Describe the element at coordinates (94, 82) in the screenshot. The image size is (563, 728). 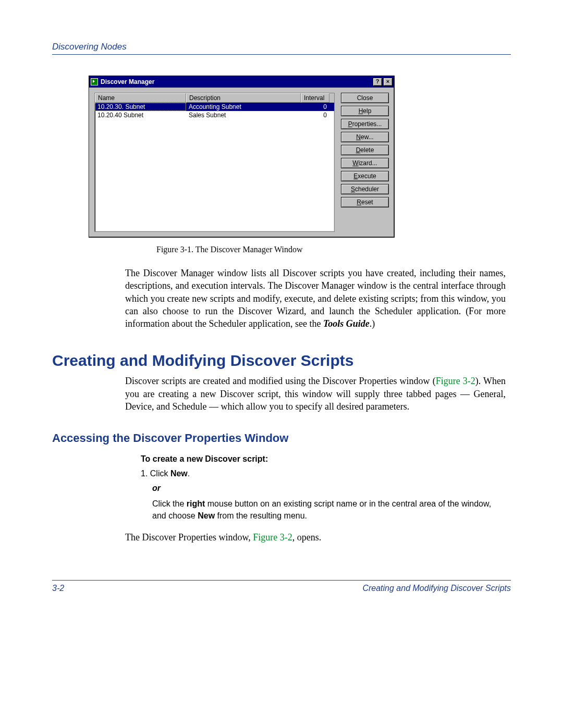
I see `app-icon` at that location.